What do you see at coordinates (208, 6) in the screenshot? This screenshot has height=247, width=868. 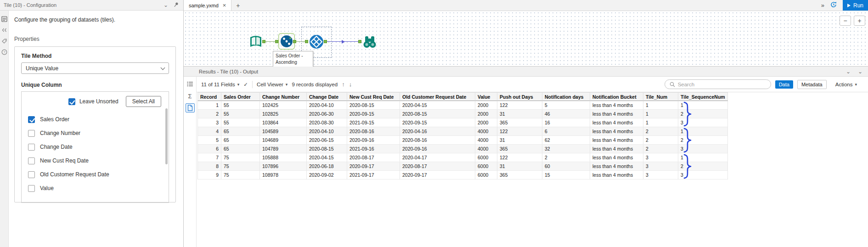 I see `workflow-tab: sample.yxmd ×` at bounding box center [208, 6].